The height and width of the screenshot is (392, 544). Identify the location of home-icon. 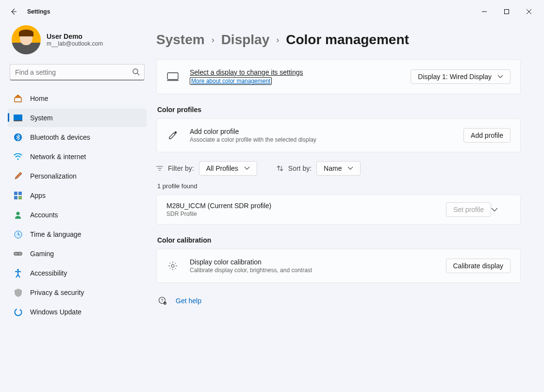
(18, 98).